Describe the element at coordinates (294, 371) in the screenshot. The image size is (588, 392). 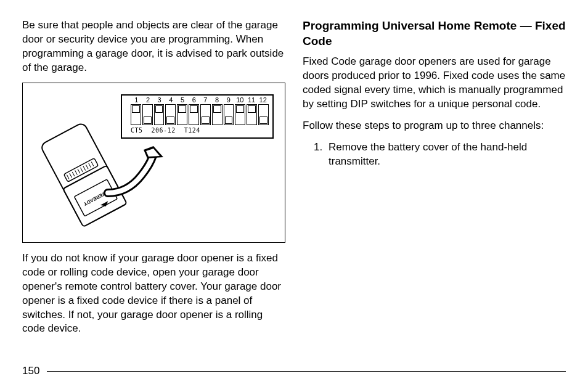
I see `page-footer: 150` at that location.